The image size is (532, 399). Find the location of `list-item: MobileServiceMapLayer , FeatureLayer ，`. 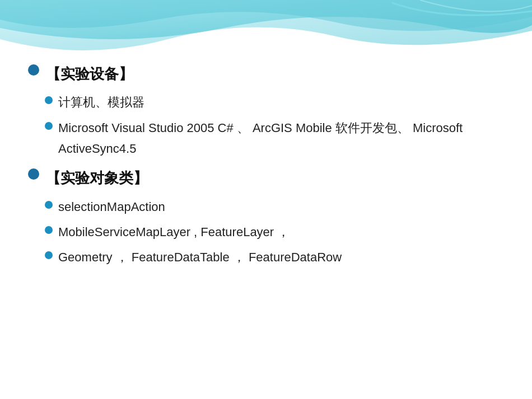

list-item: MobileServiceMapLayer , FeatureLayer ， is located at coordinates (274, 233).